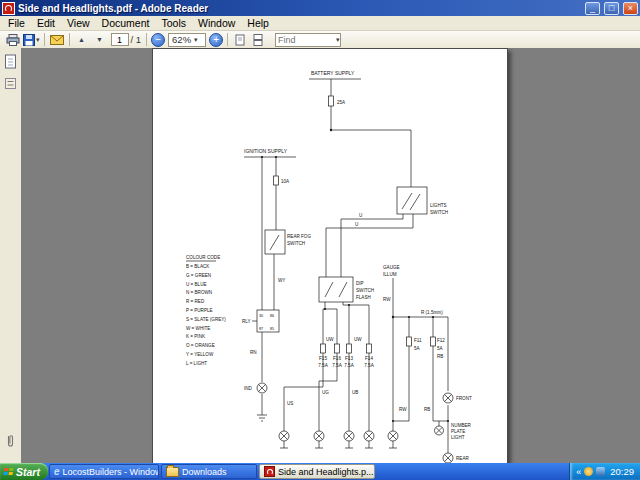  What do you see at coordinates (432, 386) in the screenshot?
I see `side-light-circuit: R (1.5mm) F11 5A RW F12 5A RB` at bounding box center [432, 386].